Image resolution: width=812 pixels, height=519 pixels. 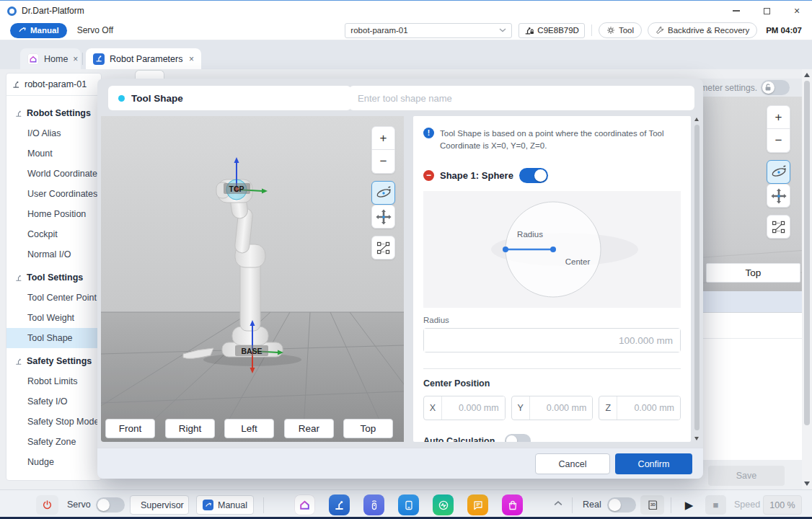 What do you see at coordinates (53, 214) in the screenshot?
I see `sidebar-item-home-position: Home Position` at bounding box center [53, 214].